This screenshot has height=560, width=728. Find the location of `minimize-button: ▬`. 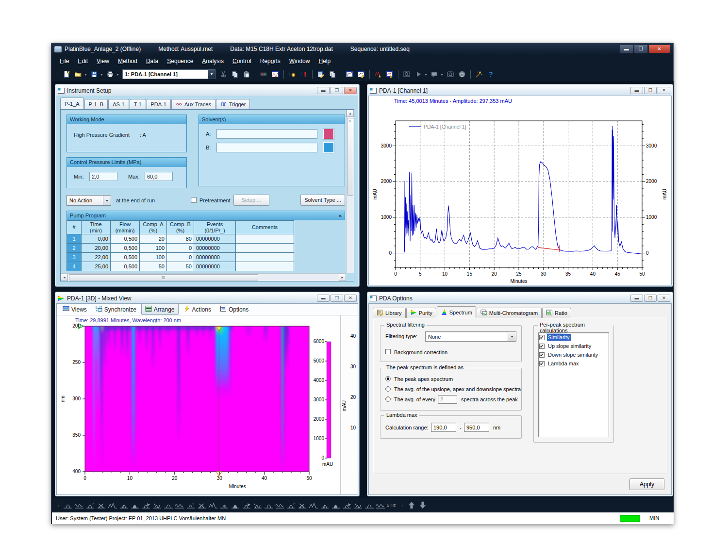

minimize-button: ▬ is located at coordinates (626, 49).